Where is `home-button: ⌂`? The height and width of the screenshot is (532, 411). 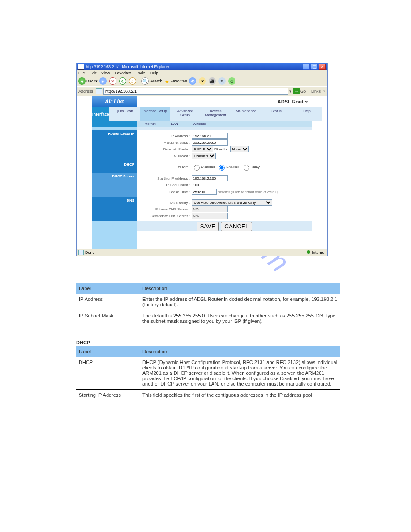
home-button: ⌂ is located at coordinates (133, 81).